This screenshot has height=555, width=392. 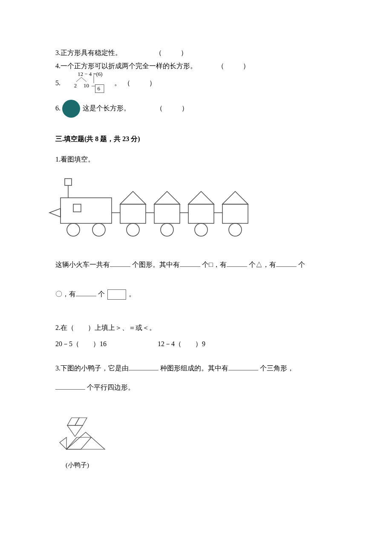 What do you see at coordinates (117, 295) in the screenshot?
I see `rect-icon` at bounding box center [117, 295].